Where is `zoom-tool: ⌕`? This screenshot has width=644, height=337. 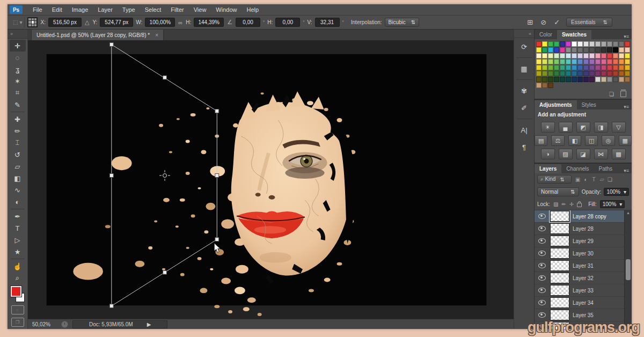
zoom-tool: ⌕ is located at coordinates (18, 278).